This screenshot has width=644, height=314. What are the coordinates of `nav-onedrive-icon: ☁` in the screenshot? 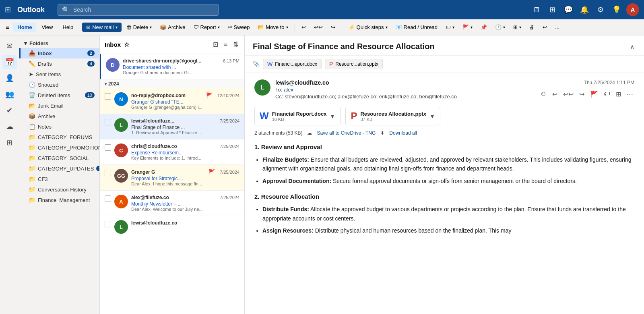 It's located at (10, 127).